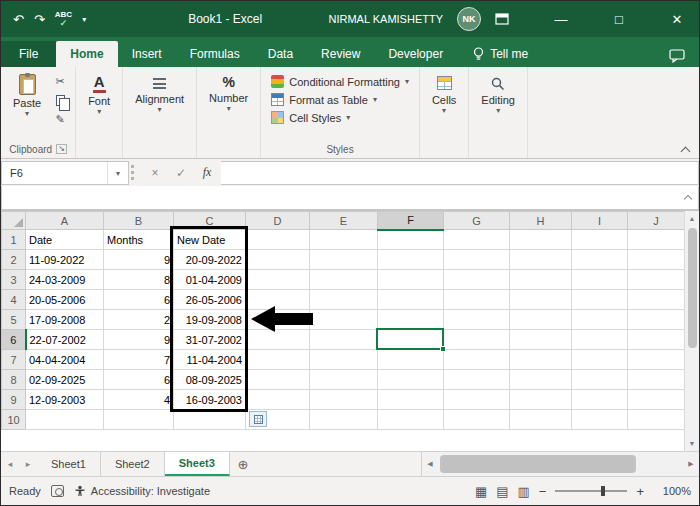 This screenshot has height=506, width=700. Describe the element at coordinates (147, 54) in the screenshot. I see `tab-insert: Insert` at that location.